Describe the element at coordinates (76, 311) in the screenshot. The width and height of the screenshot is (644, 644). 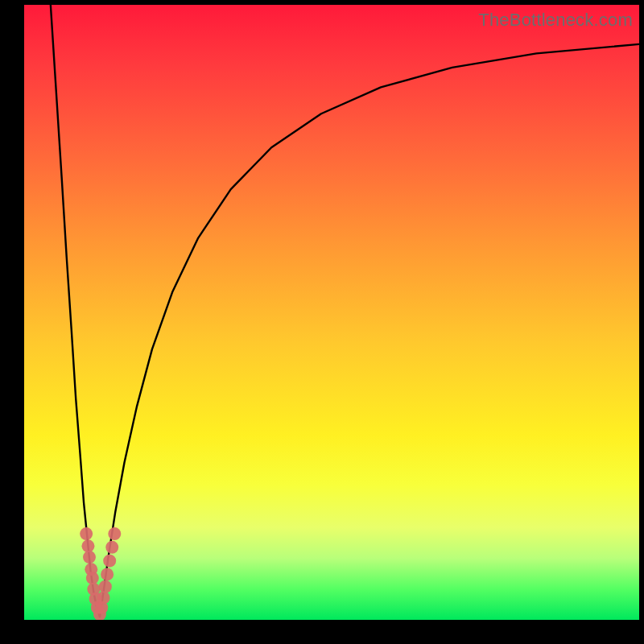
I see `series-left-branch` at that location.